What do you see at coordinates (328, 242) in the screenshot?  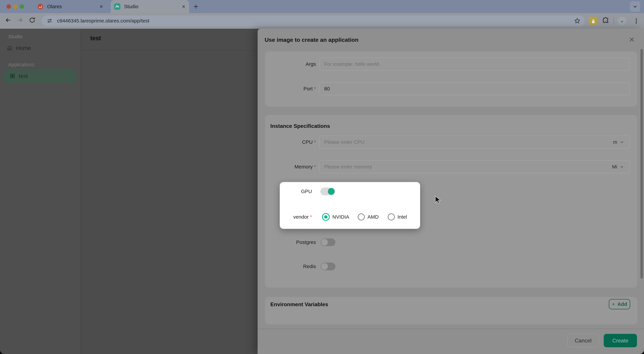 I see `postgres-toggle` at bounding box center [328, 242].